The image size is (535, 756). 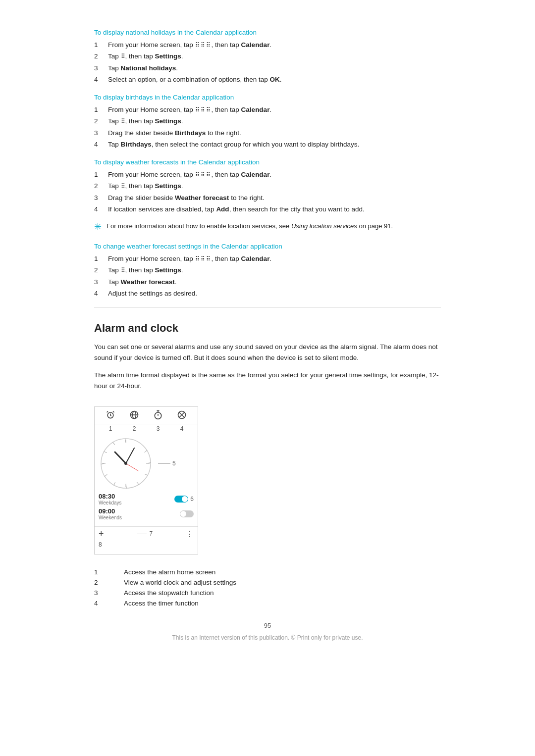 What do you see at coordinates (161, 603) in the screenshot?
I see `nl-text: Access the timer function` at bounding box center [161, 603].